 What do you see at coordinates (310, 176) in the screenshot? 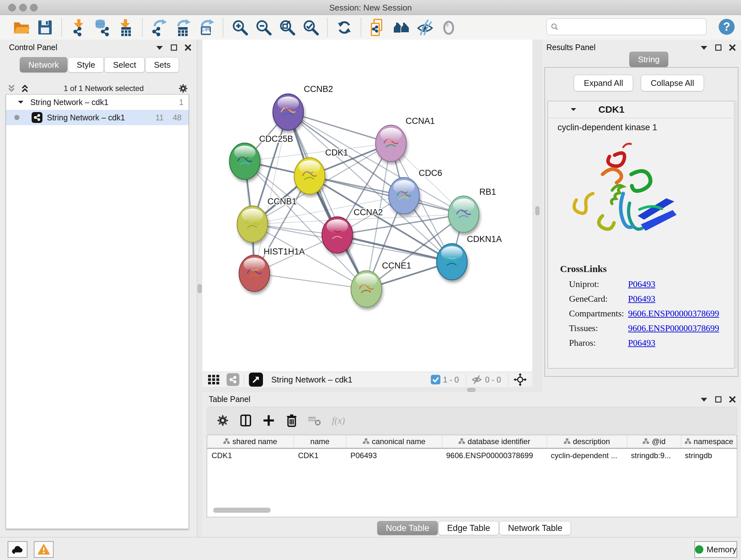
I see `node-CDK1` at bounding box center [310, 176].